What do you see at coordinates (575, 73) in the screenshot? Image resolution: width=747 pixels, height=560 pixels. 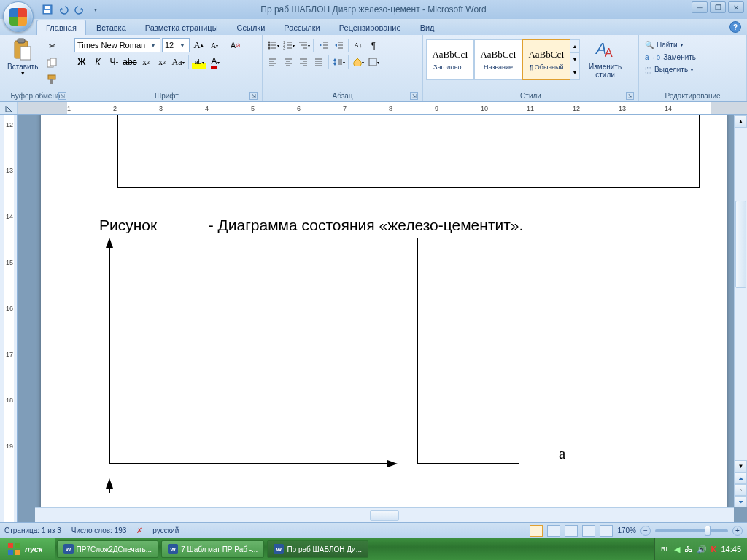 I see `gallery-more-icon: ▼` at bounding box center [575, 73].